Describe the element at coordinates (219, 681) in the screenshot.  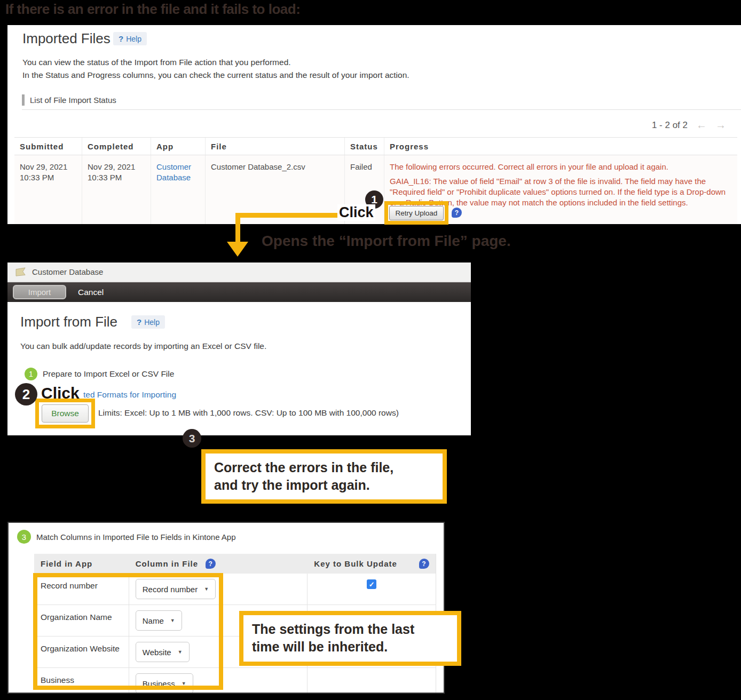
I see `column-cell: Business ▼` at that location.